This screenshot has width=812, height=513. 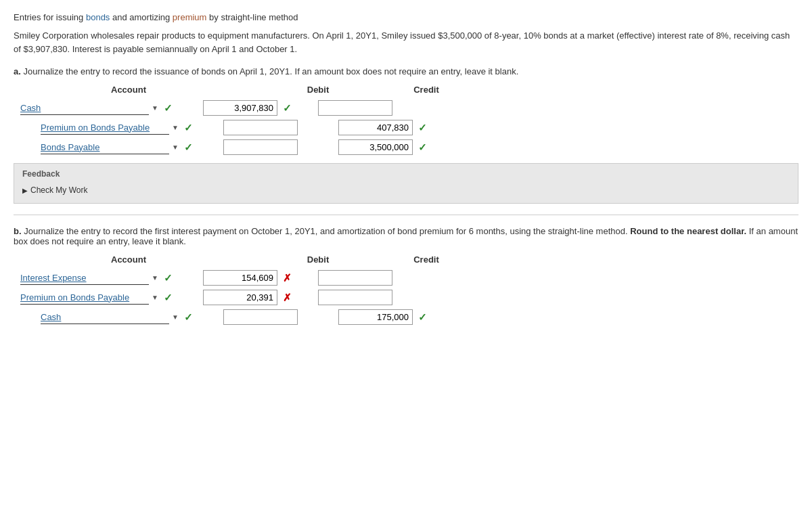 I want to click on debit-area-a3, so click(x=277, y=148).